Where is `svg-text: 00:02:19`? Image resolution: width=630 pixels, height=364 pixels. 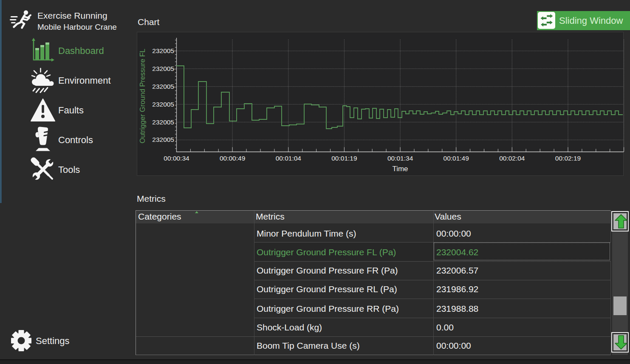 svg-text: 00:02:19 is located at coordinates (568, 158).